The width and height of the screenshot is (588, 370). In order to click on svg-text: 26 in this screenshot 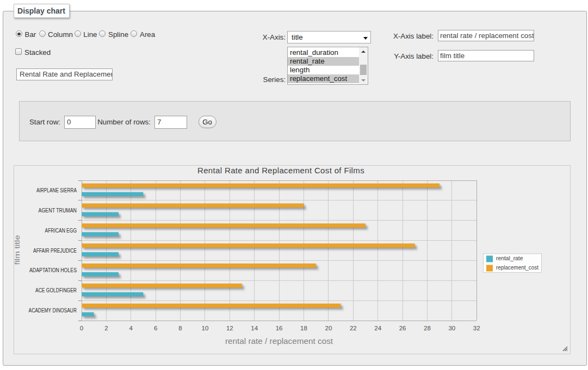, I will do `click(403, 328)`.